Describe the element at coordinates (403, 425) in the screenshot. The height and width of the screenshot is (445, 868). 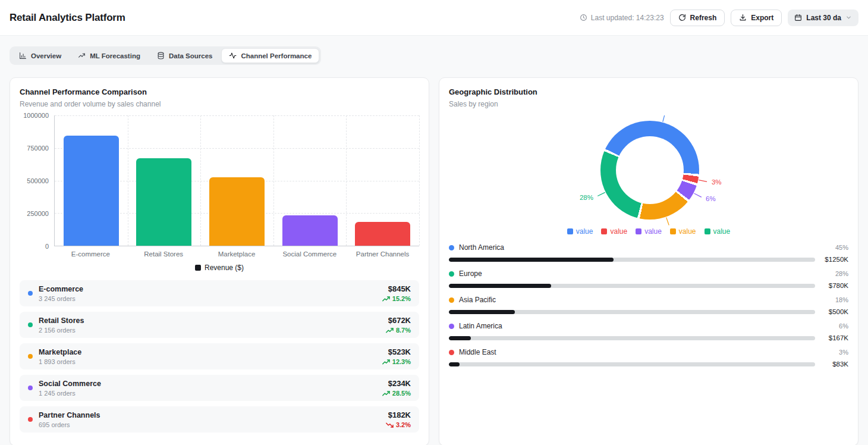
I see `trend-percent: 3.2%` at that location.